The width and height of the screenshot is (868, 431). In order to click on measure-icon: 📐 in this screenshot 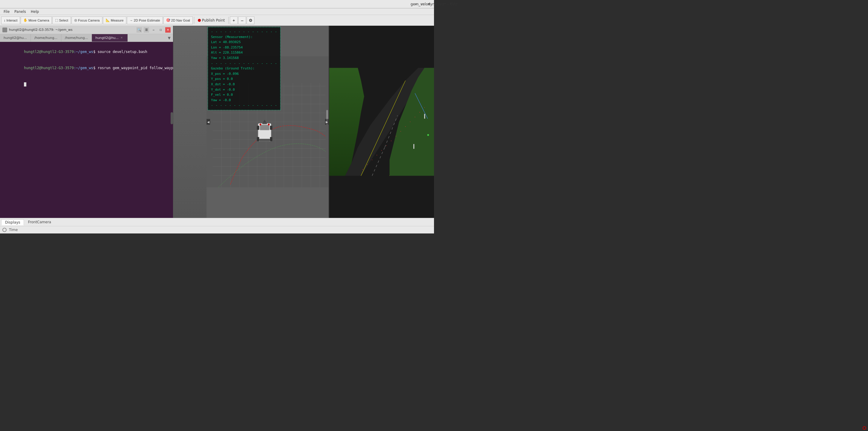, I will do `click(108, 20)`.